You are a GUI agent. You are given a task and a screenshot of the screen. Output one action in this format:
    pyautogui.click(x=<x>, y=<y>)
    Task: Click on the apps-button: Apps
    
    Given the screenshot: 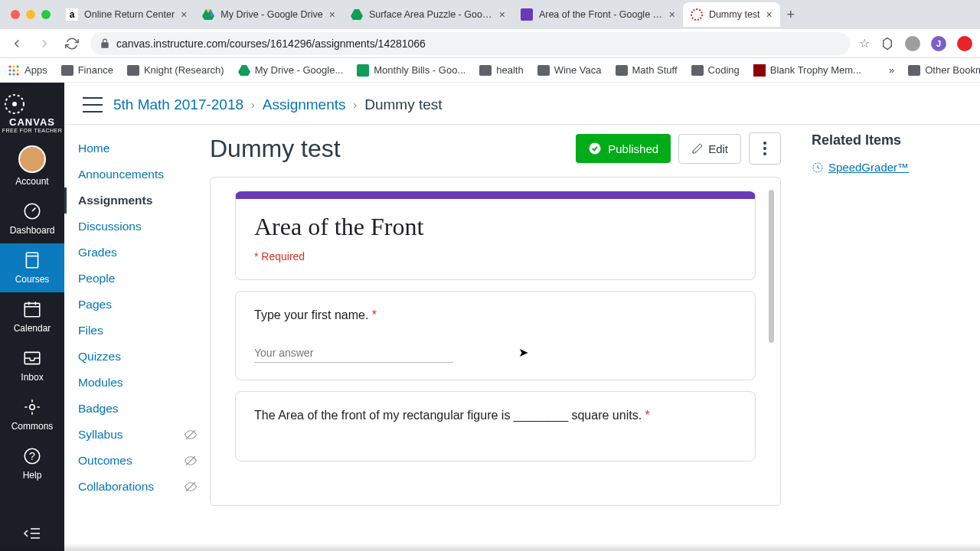 What is the action you would take?
    pyautogui.click(x=28, y=70)
    